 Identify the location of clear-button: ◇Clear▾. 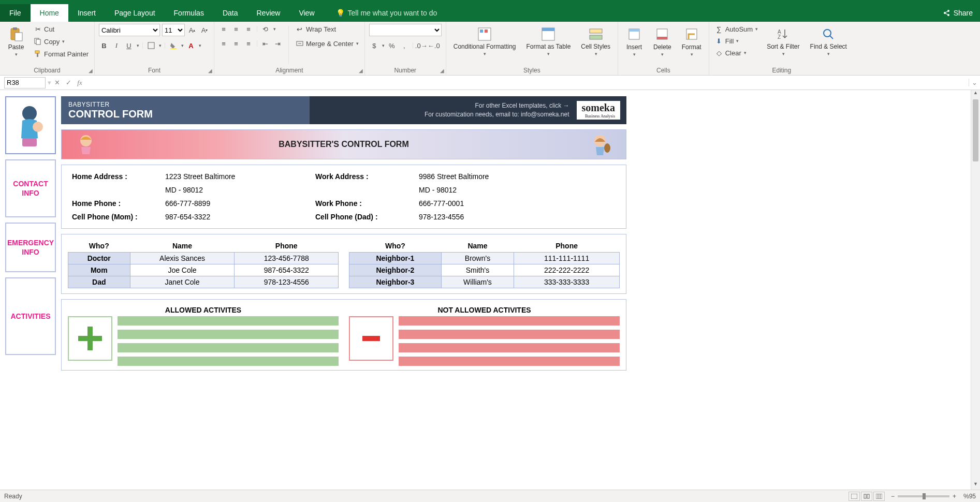
(736, 53).